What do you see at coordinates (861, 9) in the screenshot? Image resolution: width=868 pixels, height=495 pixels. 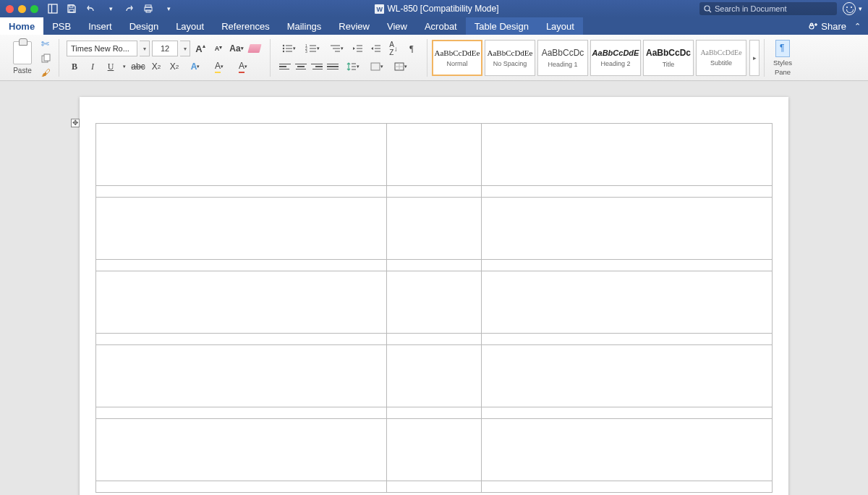 I see `feedback-dropdown-icon: ▾` at bounding box center [861, 9].